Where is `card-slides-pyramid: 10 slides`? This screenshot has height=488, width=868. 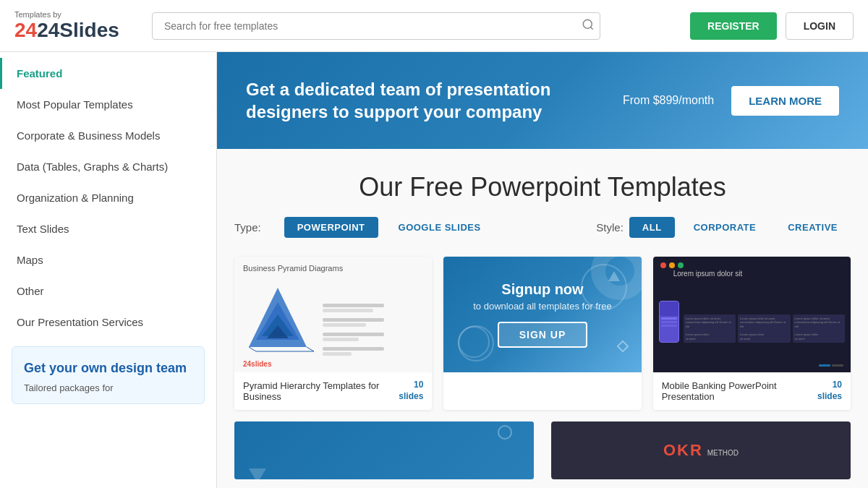
card-slides-pyramid: 10 slides is located at coordinates (411, 390).